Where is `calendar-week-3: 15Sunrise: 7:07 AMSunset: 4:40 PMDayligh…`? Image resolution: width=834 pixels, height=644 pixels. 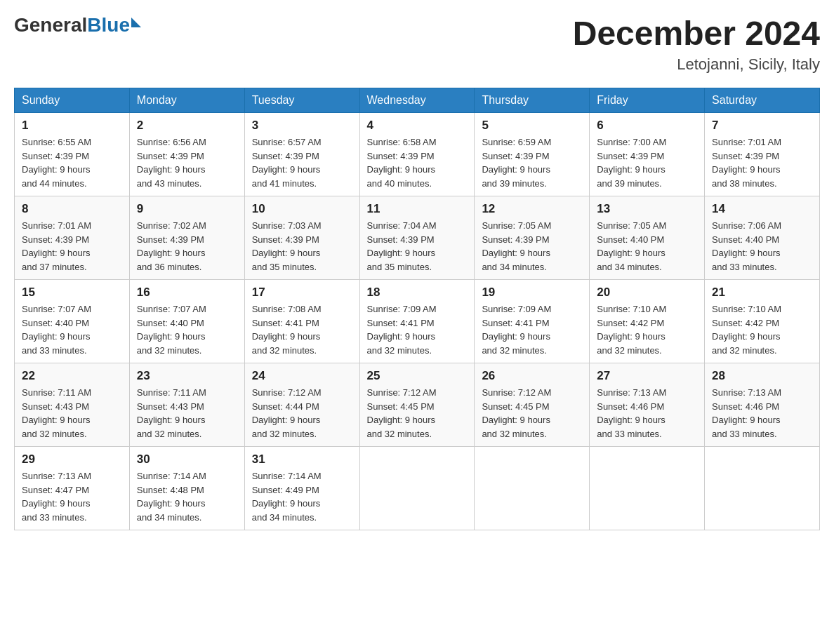
calendar-week-3: 15Sunrise: 7:07 AMSunset: 4:40 PMDayligh… is located at coordinates (417, 321).